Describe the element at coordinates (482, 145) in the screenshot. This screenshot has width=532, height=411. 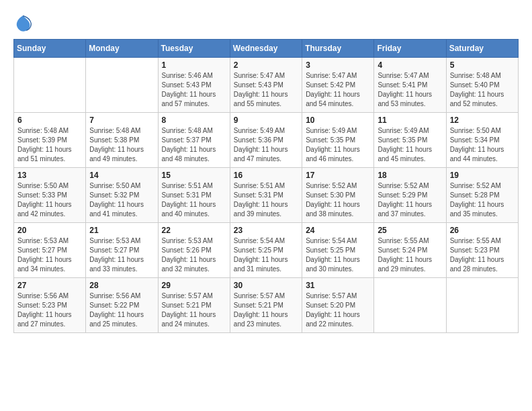
I see `cell-daylight-info: Sunrise: 5:50 AMSunset: 5:34 PMDaylight:…` at that location.